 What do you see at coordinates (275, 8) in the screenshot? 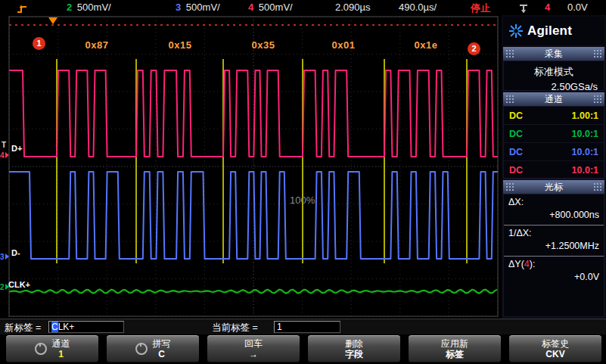
I see `channel-4-scale: 500mV/` at bounding box center [275, 8].